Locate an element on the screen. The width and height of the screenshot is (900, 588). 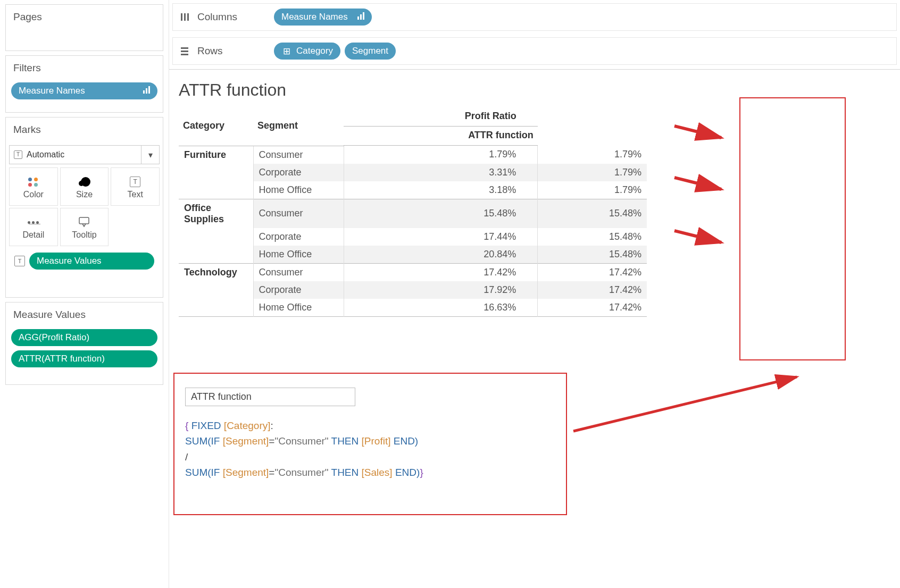
plus-icon: ⊞ is located at coordinates (287, 51).